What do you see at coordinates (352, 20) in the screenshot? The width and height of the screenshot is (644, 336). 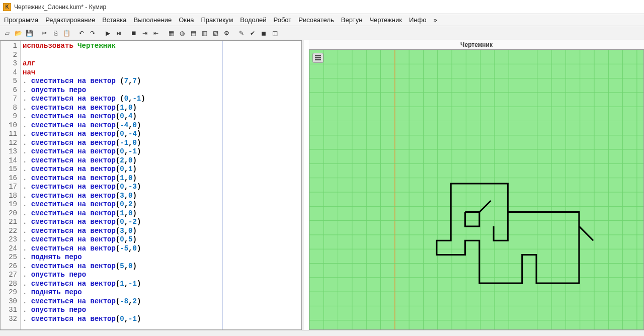 I see `menu-item-Вертун: Вертун` at bounding box center [352, 20].